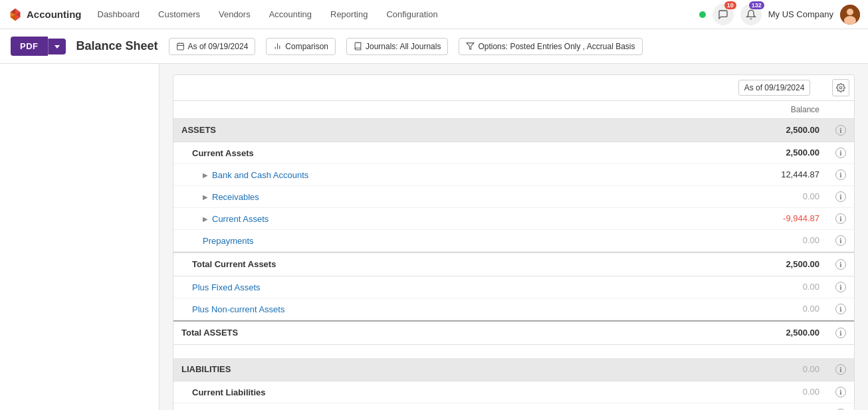  What do you see at coordinates (841, 110) in the screenshot?
I see `balance-spacer-right` at bounding box center [841, 110].